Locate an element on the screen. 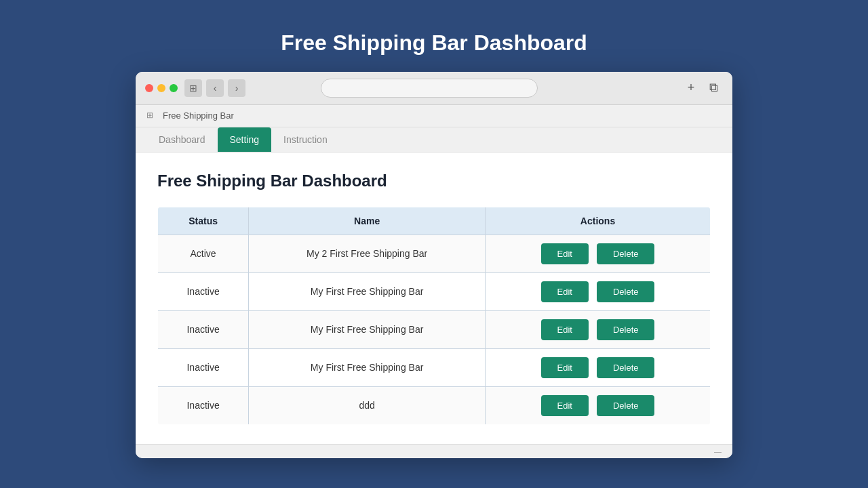  new-tab-button: + is located at coordinates (691, 88).